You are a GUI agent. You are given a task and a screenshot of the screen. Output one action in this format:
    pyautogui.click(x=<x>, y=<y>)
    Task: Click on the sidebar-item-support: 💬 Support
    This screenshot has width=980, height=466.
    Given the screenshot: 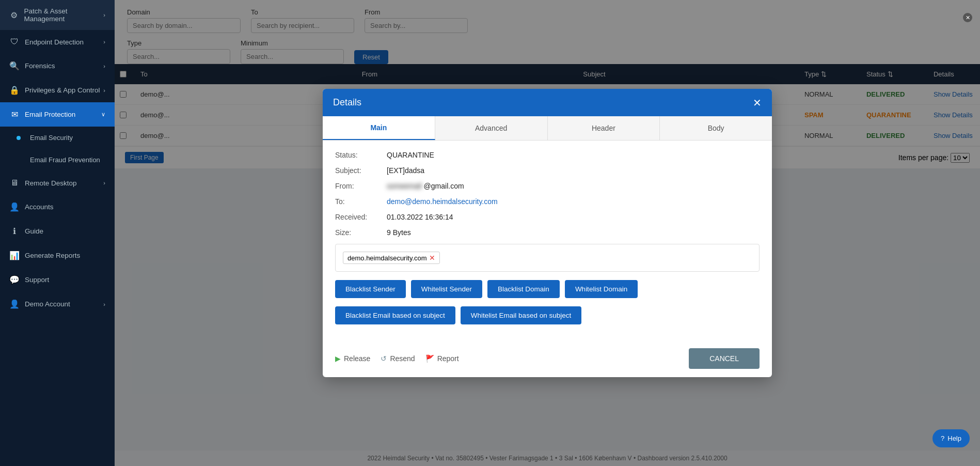 What is the action you would take?
    pyautogui.click(x=57, y=280)
    